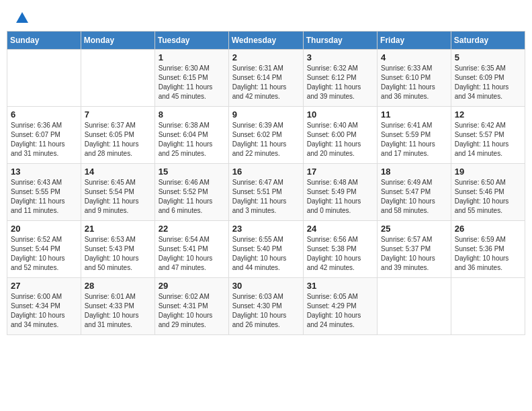  I want to click on calendar-cell: 7Sunrise: 6:37 AM Sunset: 6:05 PM Daylig…, so click(118, 136).